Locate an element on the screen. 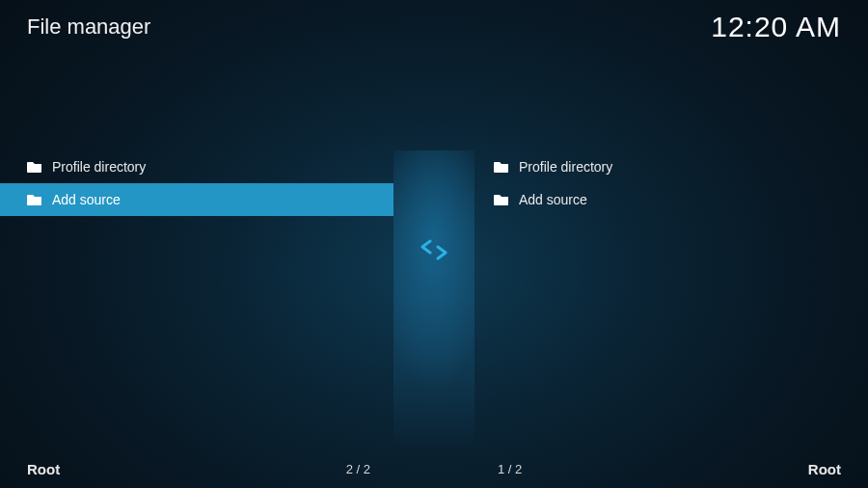 The height and width of the screenshot is (488, 868). footer: Root 2 / 2 1 / 2 Root is located at coordinates (434, 469).